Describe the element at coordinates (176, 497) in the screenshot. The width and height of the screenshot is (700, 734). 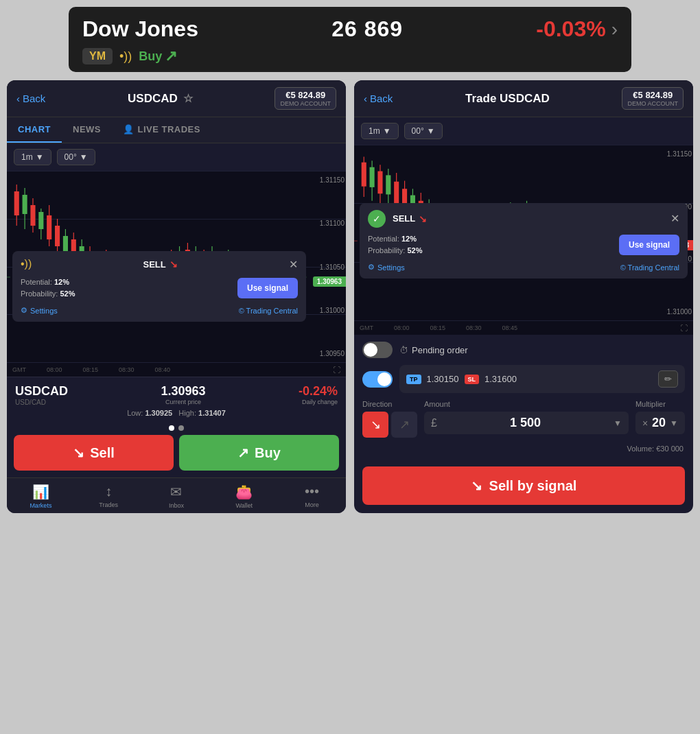
I see `nav-inbox: ✉ Inbox` at that location.